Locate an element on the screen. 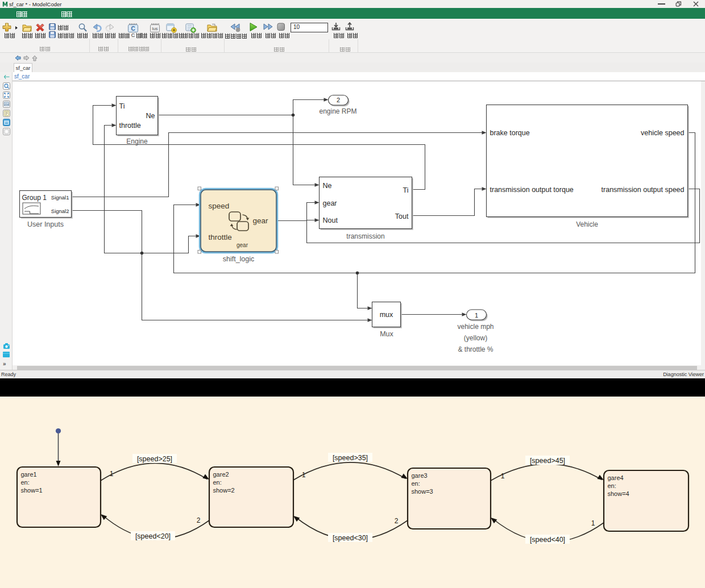  svg-text: transmission is located at coordinates (365, 236).